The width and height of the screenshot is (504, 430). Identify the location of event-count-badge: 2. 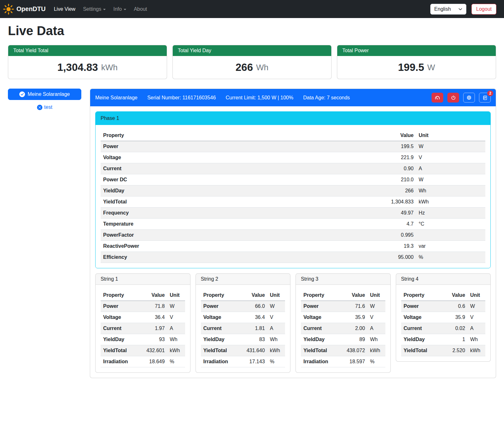
(490, 93).